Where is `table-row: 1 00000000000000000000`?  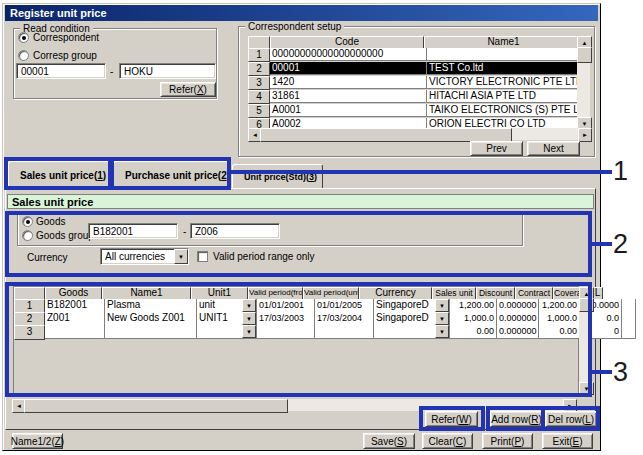 table-row: 1 00000000000000000000 is located at coordinates (412, 55).